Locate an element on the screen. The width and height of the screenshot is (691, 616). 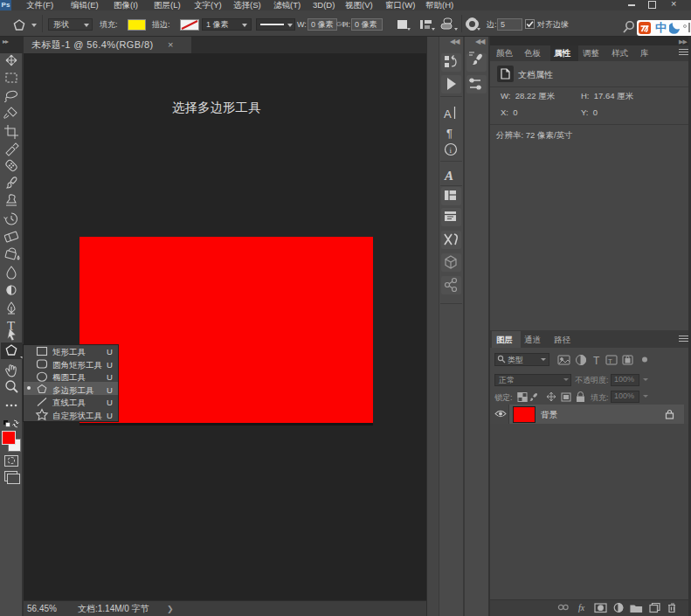
svg-text: fx is located at coordinates (582, 608).